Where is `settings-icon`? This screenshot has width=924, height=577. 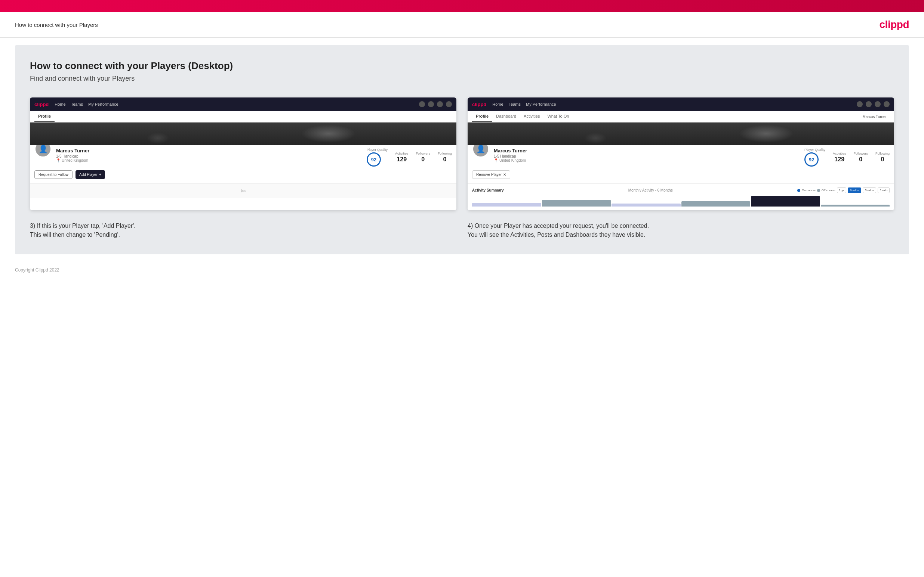
settings-icon is located at coordinates (440, 104).